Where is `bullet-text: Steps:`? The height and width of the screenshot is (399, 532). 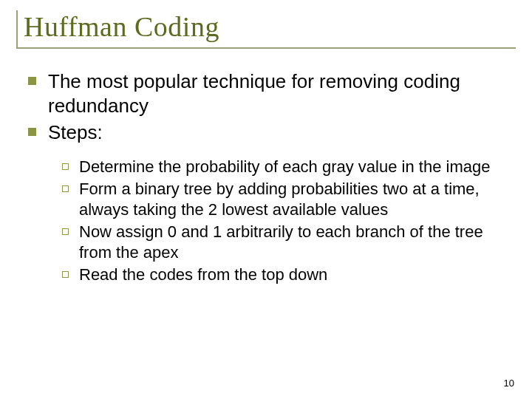
bullet-text: Steps: is located at coordinates (75, 133).